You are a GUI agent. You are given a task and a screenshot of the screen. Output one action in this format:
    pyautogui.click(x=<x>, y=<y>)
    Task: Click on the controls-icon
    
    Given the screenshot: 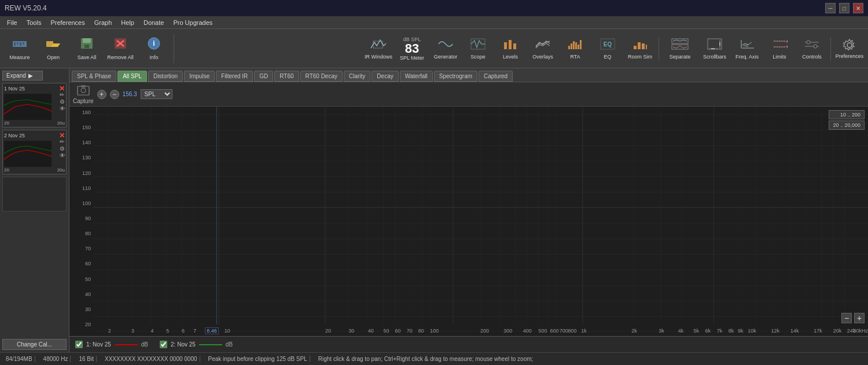 What is the action you would take?
    pyautogui.click(x=812, y=45)
    